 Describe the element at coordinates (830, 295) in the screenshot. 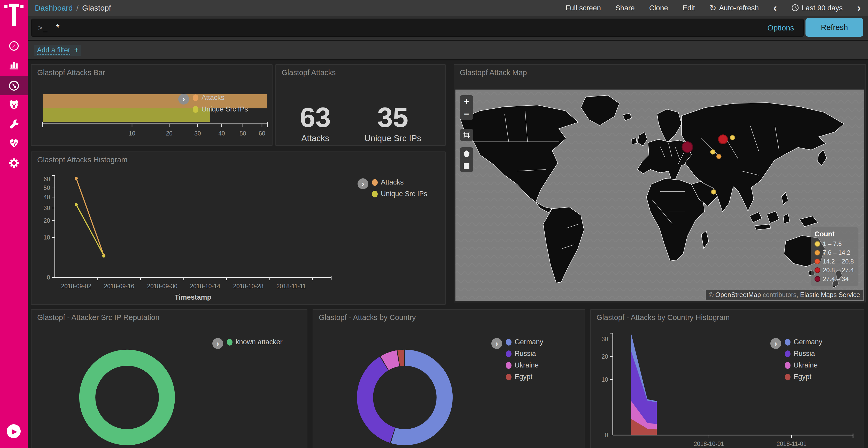

I see `elastic-maps-service-link: Elastic Maps Service` at that location.